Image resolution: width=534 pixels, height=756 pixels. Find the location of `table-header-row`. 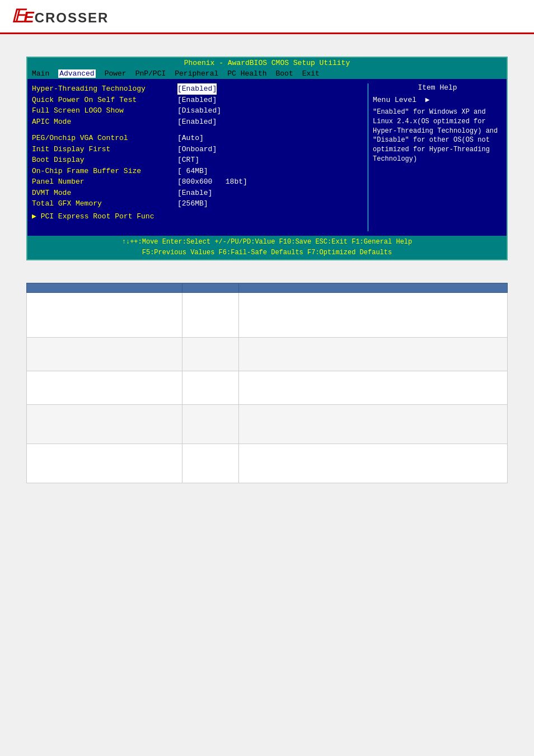

table-header-row is located at coordinates (268, 288).